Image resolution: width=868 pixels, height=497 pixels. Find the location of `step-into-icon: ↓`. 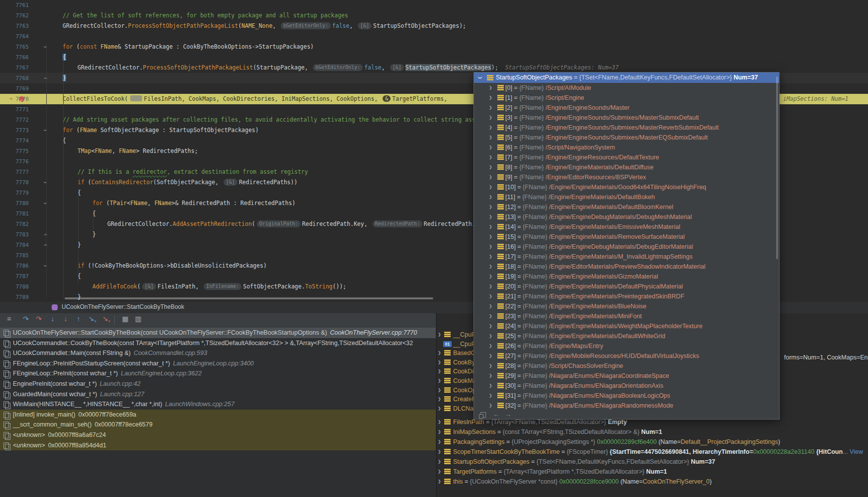

step-into-icon: ↓ is located at coordinates (53, 319).